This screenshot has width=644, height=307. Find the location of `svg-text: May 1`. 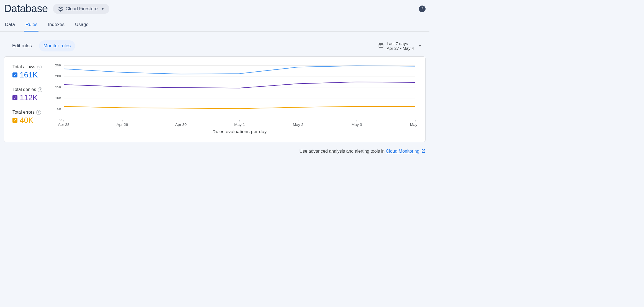

svg-text: May 1 is located at coordinates (239, 125).